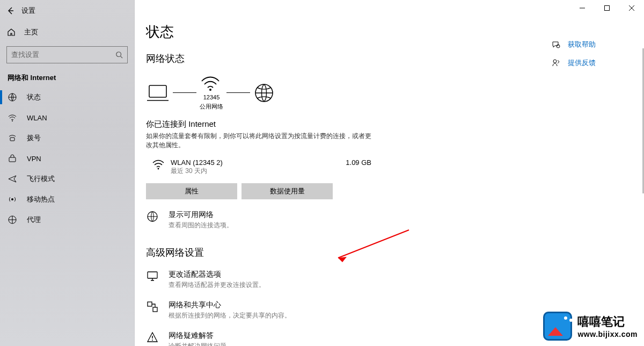  I want to click on status-icon, so click(12, 97).